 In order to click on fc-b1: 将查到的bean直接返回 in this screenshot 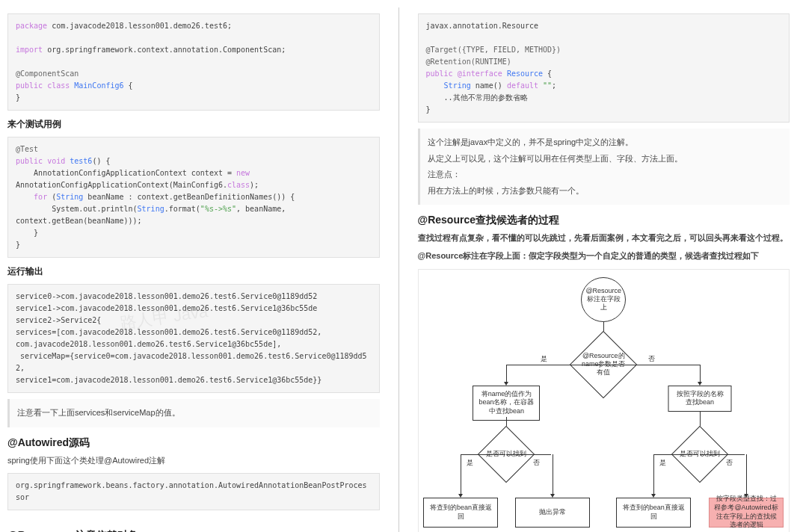, I will do `click(461, 513)`.